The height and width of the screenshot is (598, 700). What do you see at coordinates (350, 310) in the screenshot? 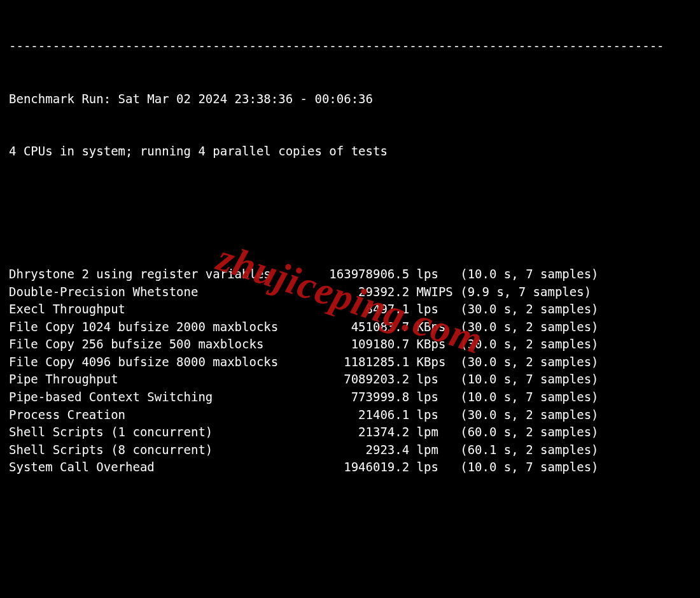
I see `test-row: Execl Throughput 8497.1 lps (30.0 s, 2 s…` at bounding box center [350, 310].